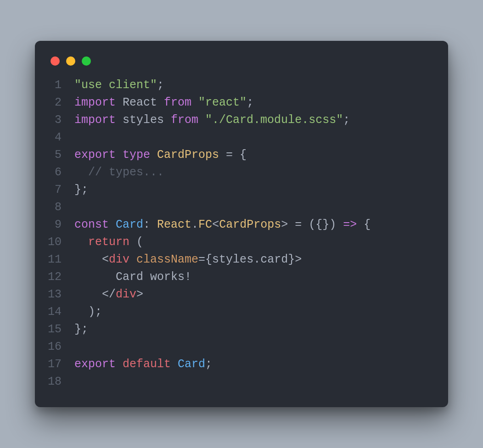  Describe the element at coordinates (55, 382) in the screenshot. I see `line-number: 18` at that location.